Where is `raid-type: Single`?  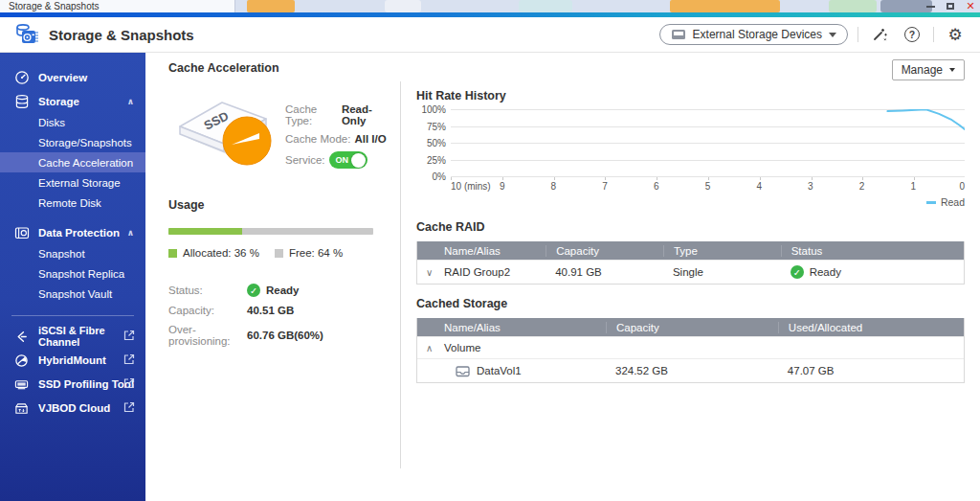 raid-type: Single is located at coordinates (722, 272).